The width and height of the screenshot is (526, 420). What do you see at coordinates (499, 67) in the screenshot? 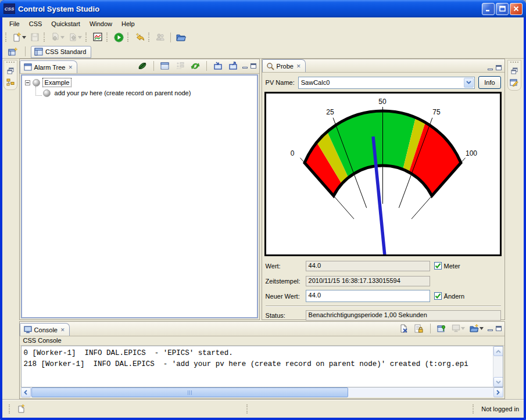
I see `probe-maximize-button` at bounding box center [499, 67].